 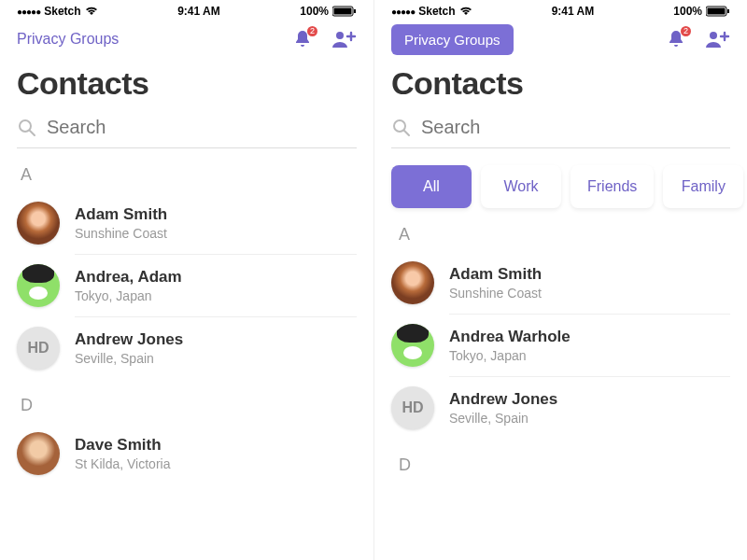 I want to click on tab-work: Work, so click(x=521, y=187).